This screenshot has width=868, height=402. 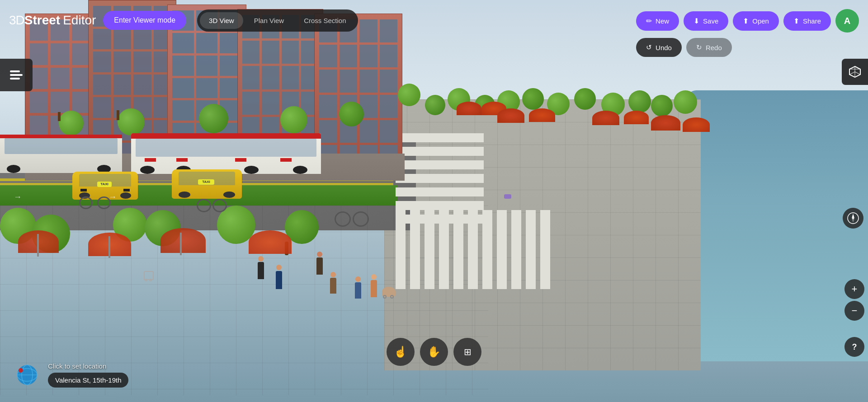 What do you see at coordinates (325, 21) in the screenshot?
I see `tab-cross-section: Cross Section` at bounding box center [325, 21].